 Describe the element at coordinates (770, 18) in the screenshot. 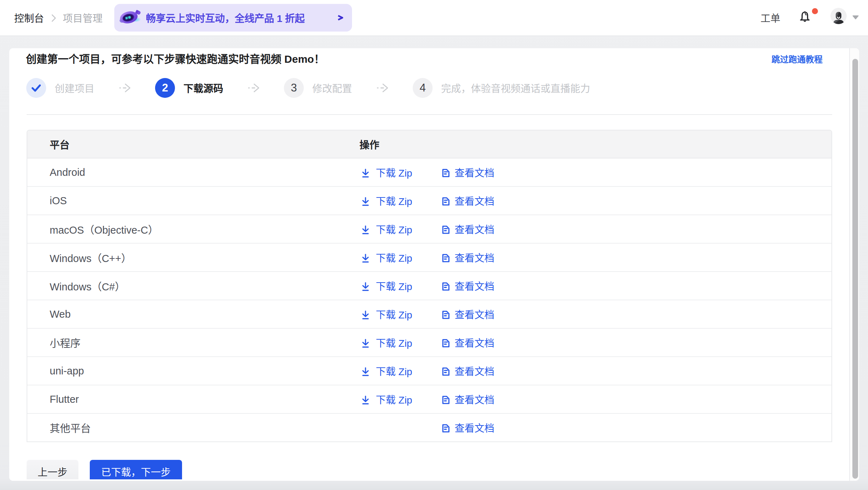

I see `ticket-link: 工单` at that location.